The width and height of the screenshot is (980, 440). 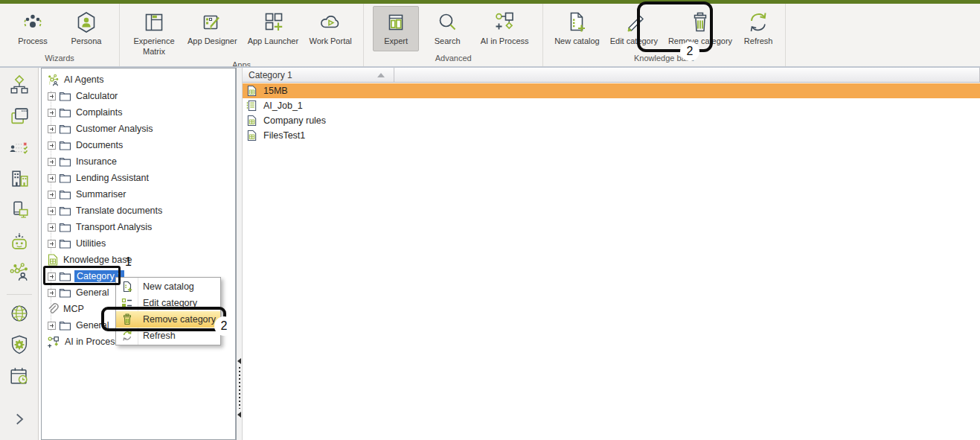 I want to click on ribbon: ProcessPersonaWizardsExperience MatrixAp…, so click(x=490, y=35).